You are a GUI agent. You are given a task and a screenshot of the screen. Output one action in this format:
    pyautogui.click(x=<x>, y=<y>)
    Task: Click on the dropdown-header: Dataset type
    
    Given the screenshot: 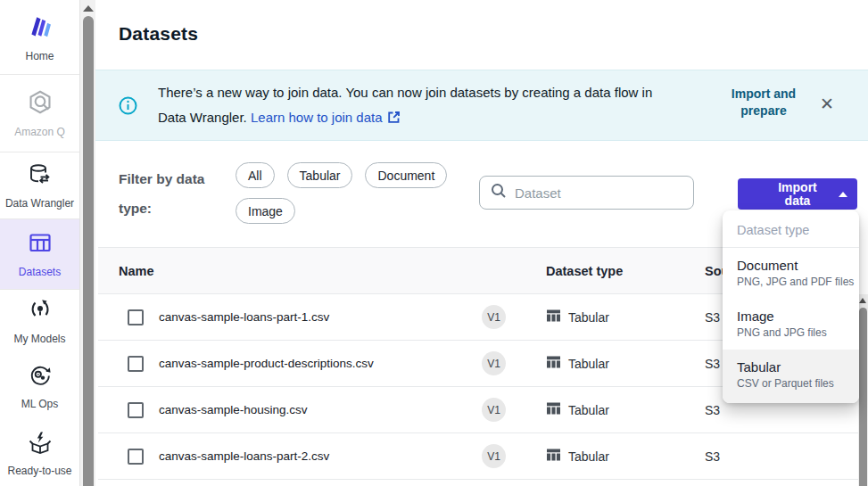 What is the action you would take?
    pyautogui.click(x=790, y=229)
    